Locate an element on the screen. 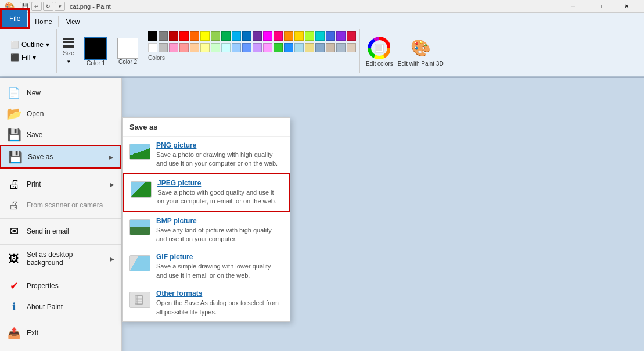 The height and width of the screenshot is (351, 644). maximize-btn: □ is located at coordinates (599, 6).